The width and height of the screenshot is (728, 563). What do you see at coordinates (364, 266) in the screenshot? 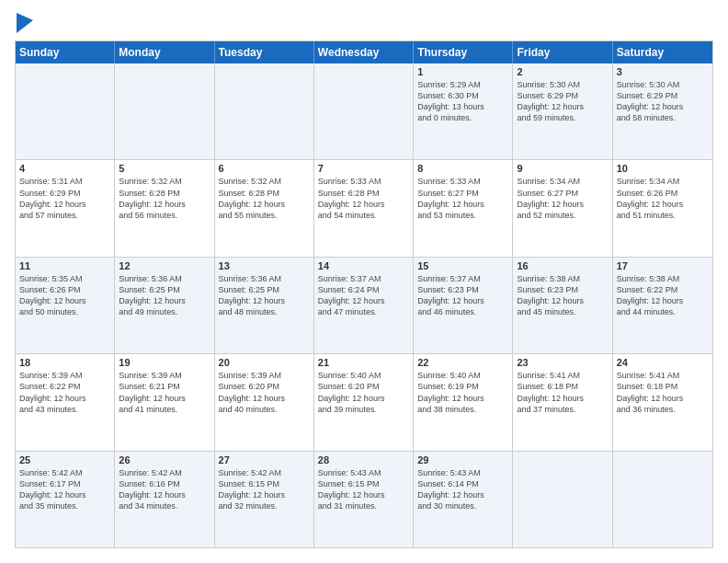
I see `cell-date: 14` at bounding box center [364, 266].